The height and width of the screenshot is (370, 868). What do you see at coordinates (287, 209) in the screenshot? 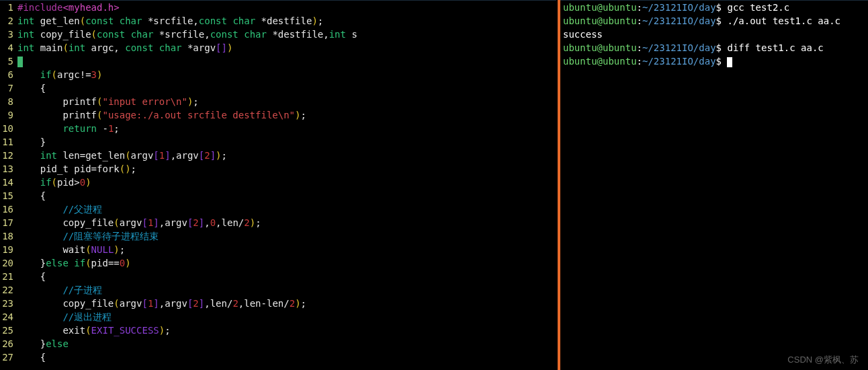
I see `code-content: //父进程` at bounding box center [287, 209].